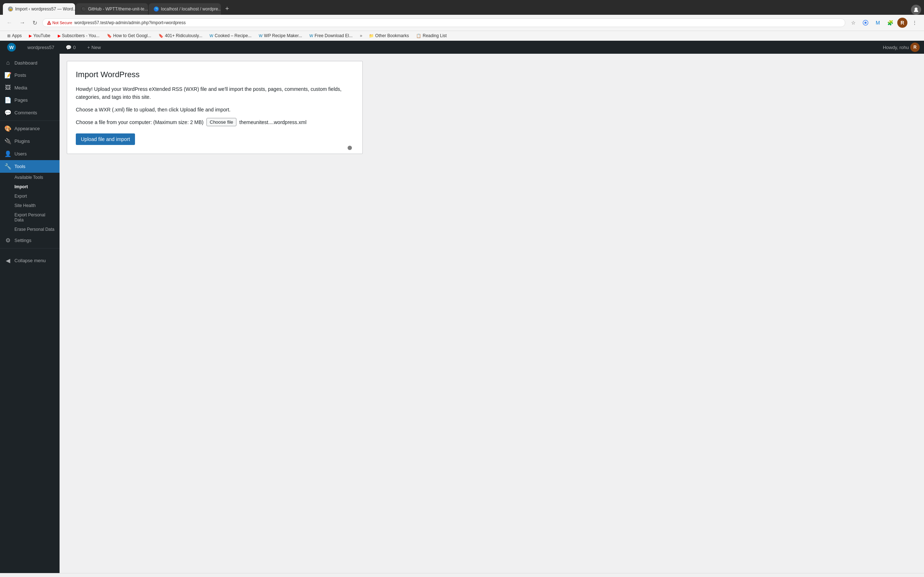  Describe the element at coordinates (878, 23) in the screenshot. I see `extension-icon-2: M` at that location.